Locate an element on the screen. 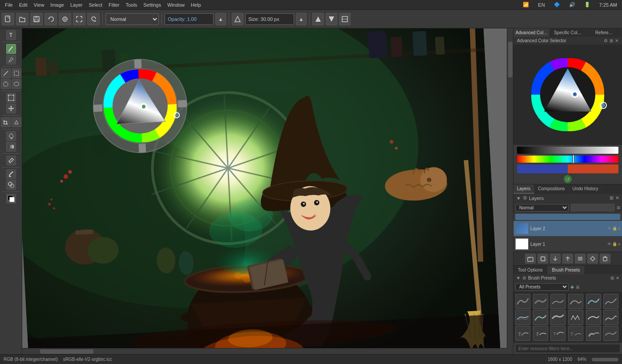 The height and width of the screenshot is (364, 622). menu-select: Select is located at coordinates (95, 5).